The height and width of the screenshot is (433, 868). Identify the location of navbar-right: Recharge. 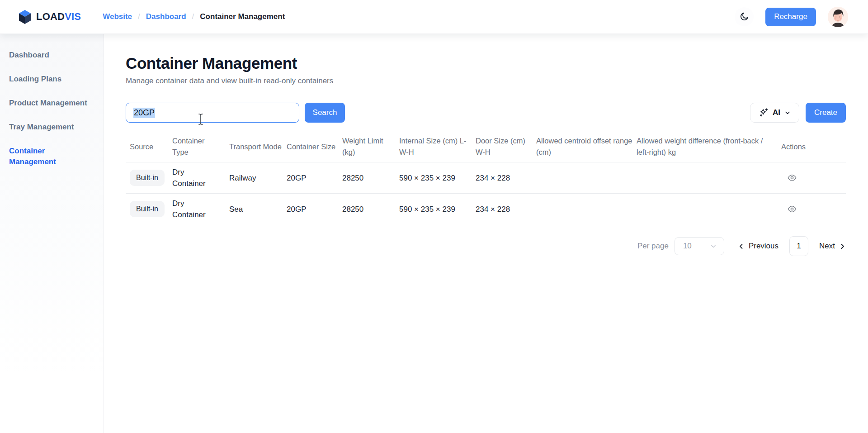
(791, 17).